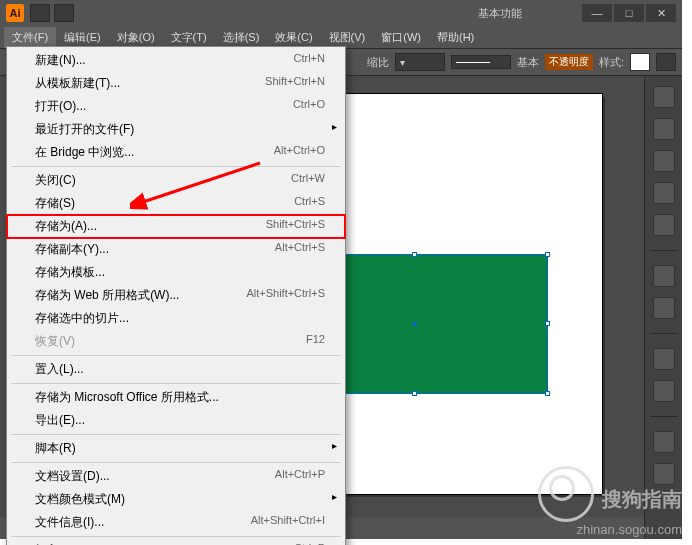 This screenshot has height=545, width=692. I want to click on file-menu-item-0: 新建(N)...Ctrl+N, so click(176, 60).